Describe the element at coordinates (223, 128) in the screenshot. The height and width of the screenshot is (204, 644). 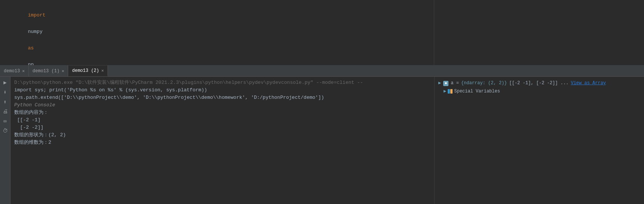
I see `console-output-3: [-2 -2]]` at that location.